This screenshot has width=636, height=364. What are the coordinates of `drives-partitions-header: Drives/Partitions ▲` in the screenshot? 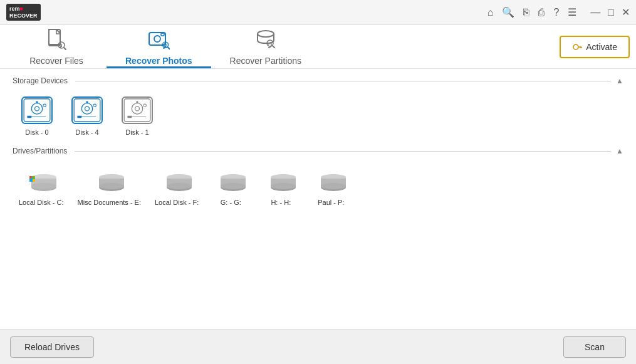 It's located at (318, 151).